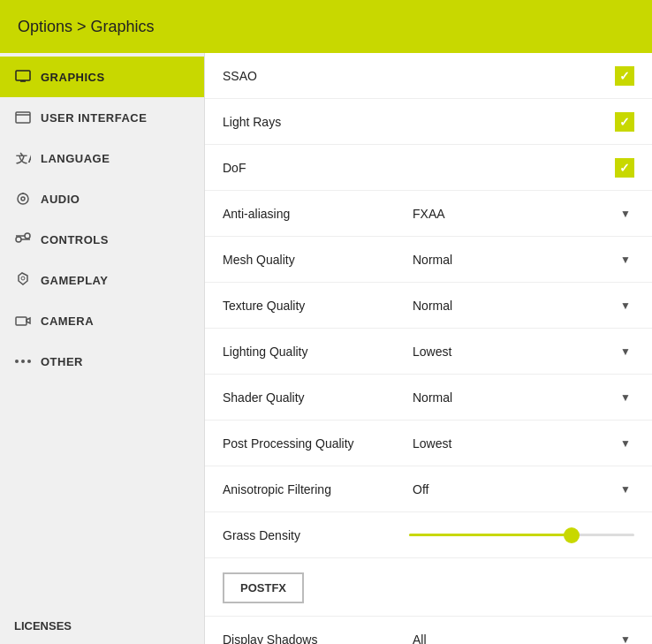 This screenshot has width=652, height=644. Describe the element at coordinates (74, 240) in the screenshot. I see `sidebar-item-controls-label: CONTROLS` at that location.